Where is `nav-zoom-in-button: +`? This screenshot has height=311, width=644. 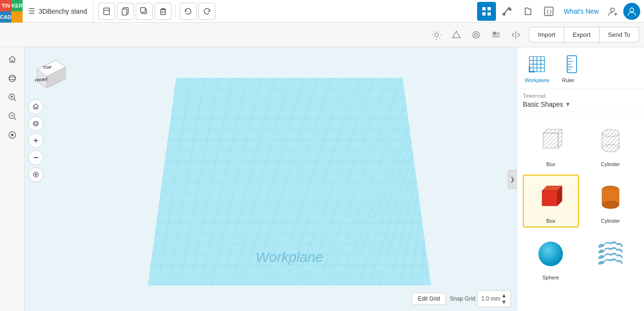
nav-zoom-in-button: + is located at coordinates (36, 141).